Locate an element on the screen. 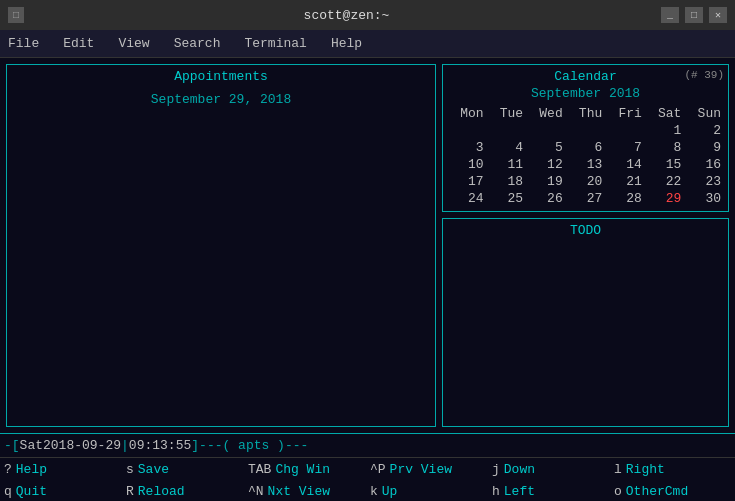 This screenshot has height=501, width=735. title-bar: □ scott@zen:~ _ □ ✕ is located at coordinates (368, 15).